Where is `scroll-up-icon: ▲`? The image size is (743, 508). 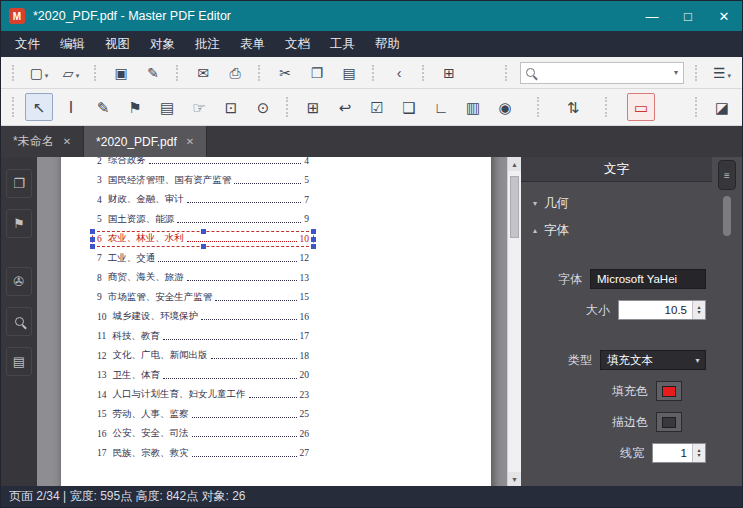
scroll-up-icon: ▲ is located at coordinates (514, 164).